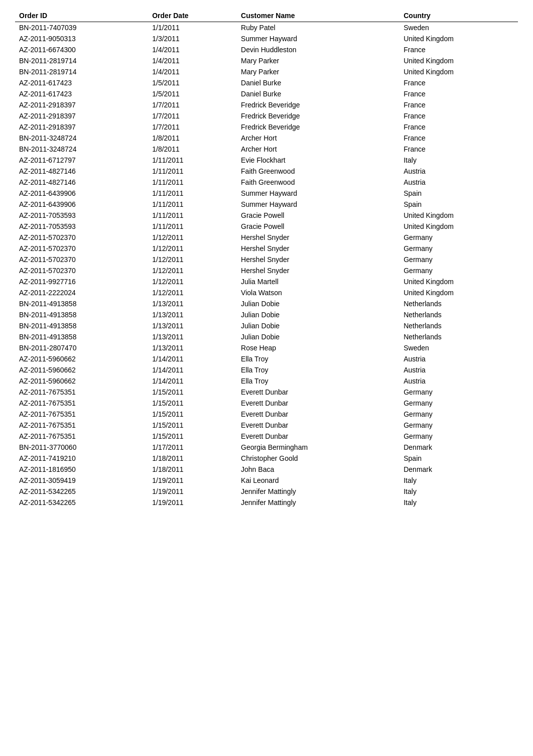  Describe the element at coordinates (459, 61) in the screenshot. I see `cell-row3-col3: United Kingdom` at that location.